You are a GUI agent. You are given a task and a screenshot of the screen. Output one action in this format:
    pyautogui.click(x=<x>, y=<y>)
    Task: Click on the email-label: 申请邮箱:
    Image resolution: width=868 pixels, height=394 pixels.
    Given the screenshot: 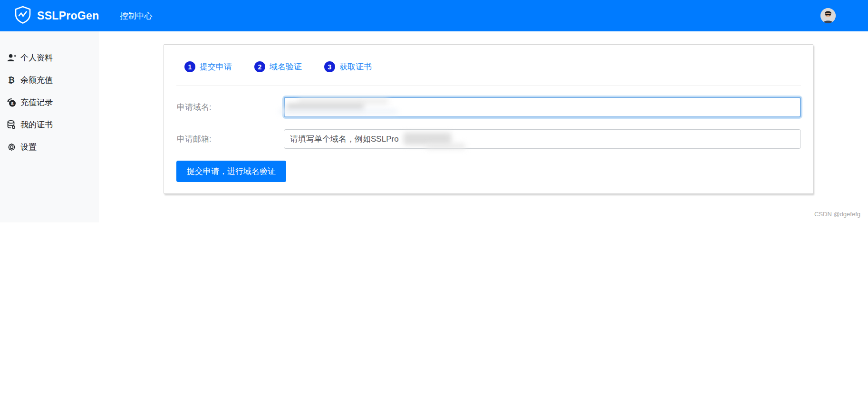 What is the action you would take?
    pyautogui.click(x=230, y=139)
    